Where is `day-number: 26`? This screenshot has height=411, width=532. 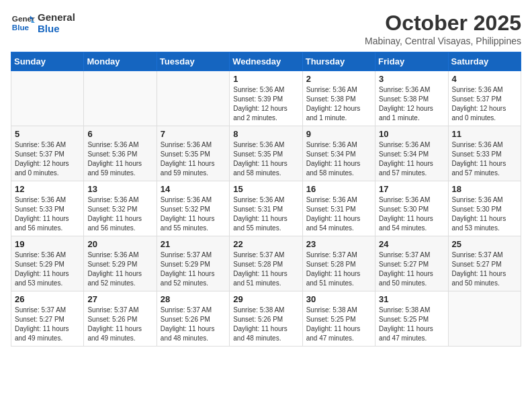 day-number: 26 is located at coordinates (47, 300).